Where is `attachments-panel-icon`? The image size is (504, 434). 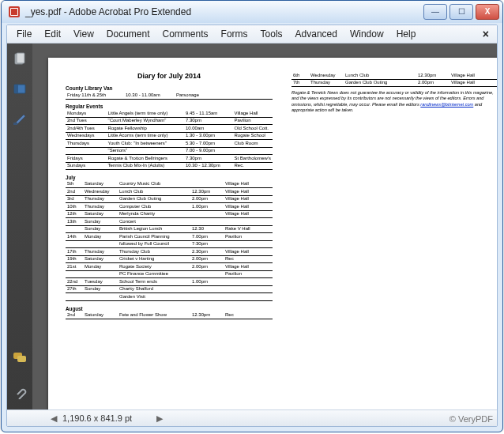 attachments-panel-icon is located at coordinates (20, 392).